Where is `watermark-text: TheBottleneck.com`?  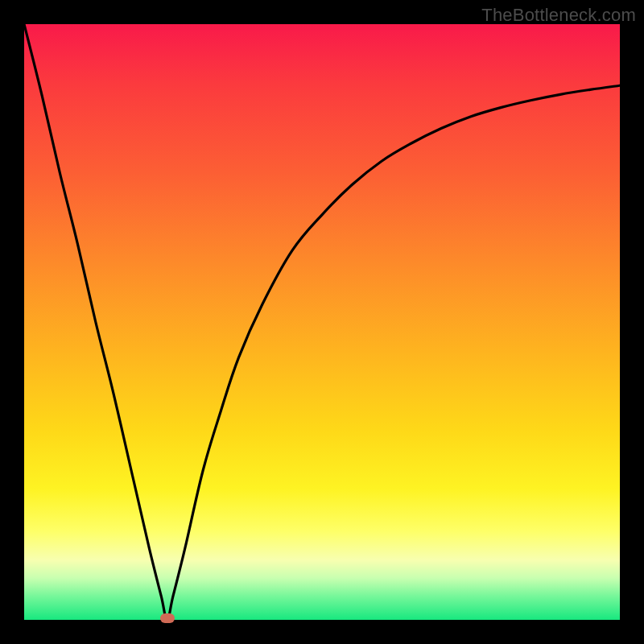
watermark-text: TheBottleneck.com is located at coordinates (559, 15).